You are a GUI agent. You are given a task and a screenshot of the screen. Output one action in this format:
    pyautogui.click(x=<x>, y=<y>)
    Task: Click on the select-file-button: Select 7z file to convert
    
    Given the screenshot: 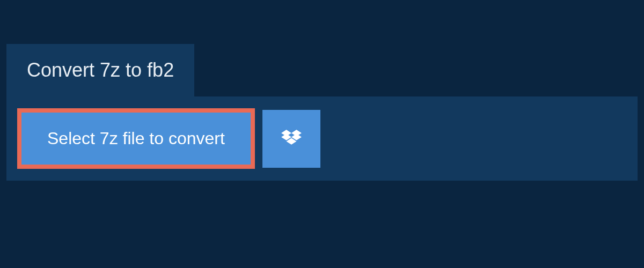 What is the action you would take?
    pyautogui.click(x=136, y=138)
    